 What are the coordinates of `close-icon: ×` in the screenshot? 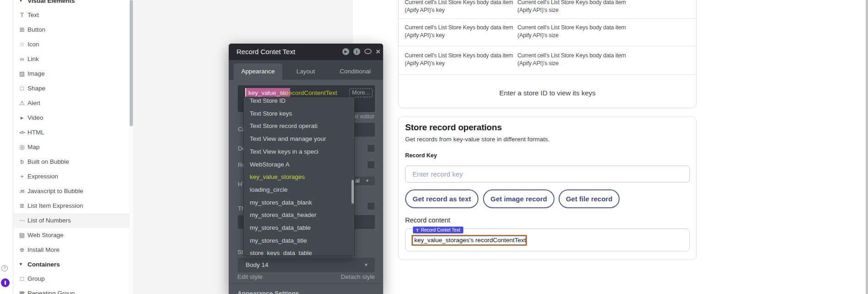 It's located at (379, 51).